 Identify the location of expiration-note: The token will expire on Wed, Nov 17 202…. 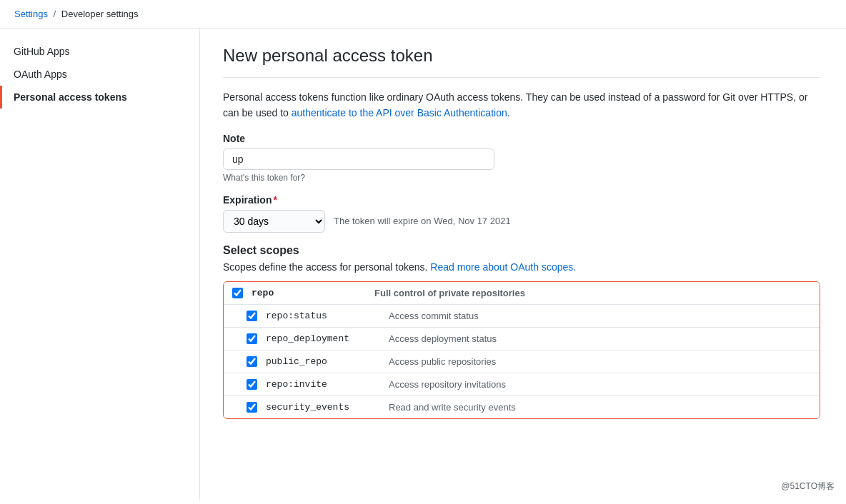
(422, 221).